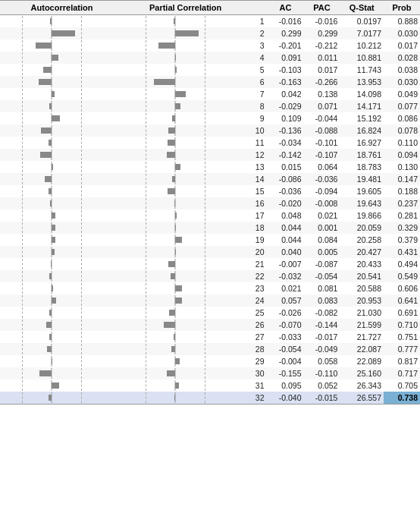 The height and width of the screenshot is (510, 420). Describe the element at coordinates (210, 373) in the screenshot. I see `table-row: 30-0.155-0.11025.1600.717` at that location.